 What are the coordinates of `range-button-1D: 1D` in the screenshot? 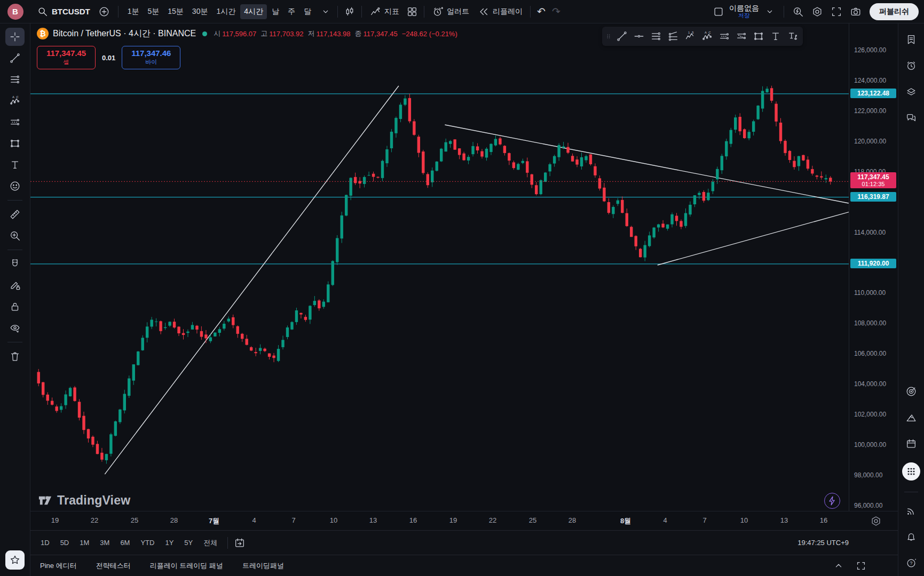 It's located at (45, 543).